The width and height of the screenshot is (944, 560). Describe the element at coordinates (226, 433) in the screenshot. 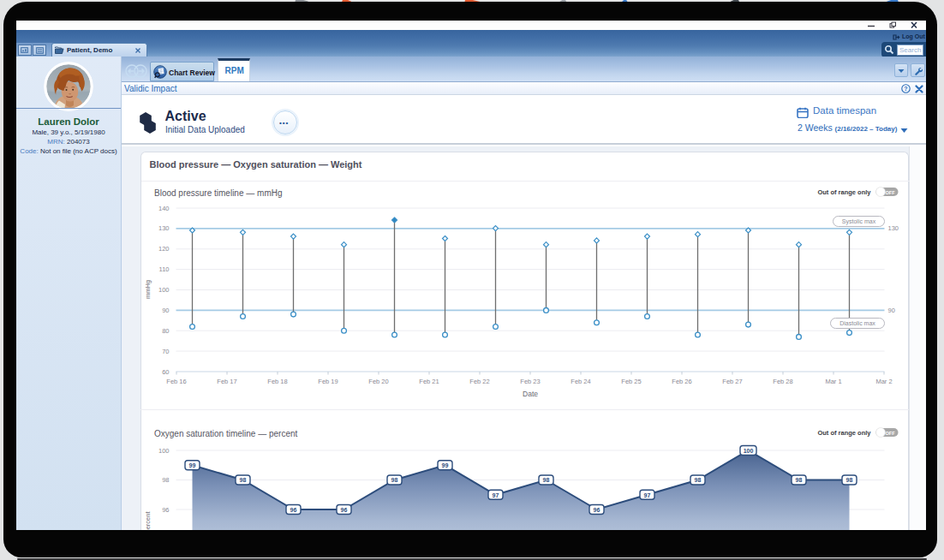

I see `svg-text:Oxygen saturation timeline — p: Oxygen saturation timeline — percent` at that location.